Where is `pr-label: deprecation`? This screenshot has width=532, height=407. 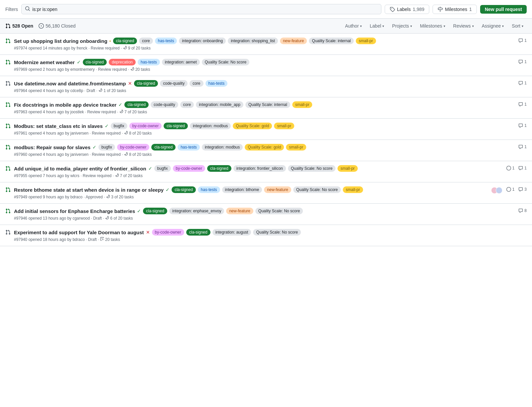 pr-label: deprecation is located at coordinates (122, 62).